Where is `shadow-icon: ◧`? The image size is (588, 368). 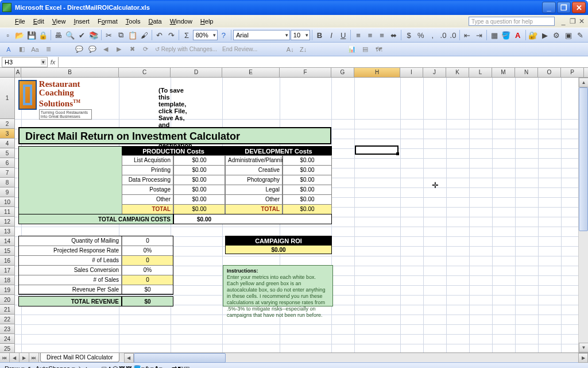
shadow-icon: ◧ is located at coordinates (22, 49).